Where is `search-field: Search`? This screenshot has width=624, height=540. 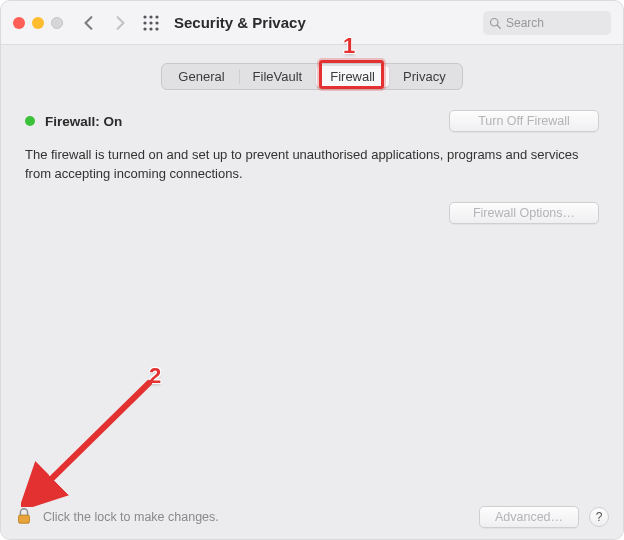 search-field: Search is located at coordinates (547, 23).